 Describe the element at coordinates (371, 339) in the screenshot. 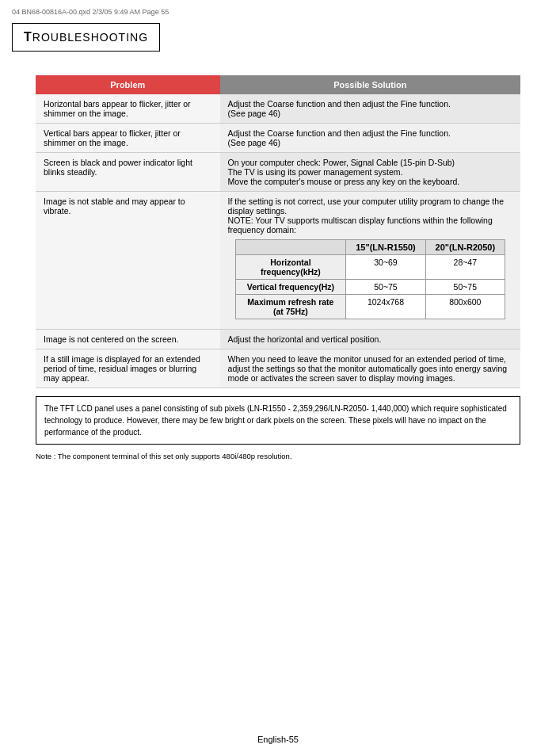

I see `solution-cell-5: Adjust the horizontal and vertical posit…` at that location.